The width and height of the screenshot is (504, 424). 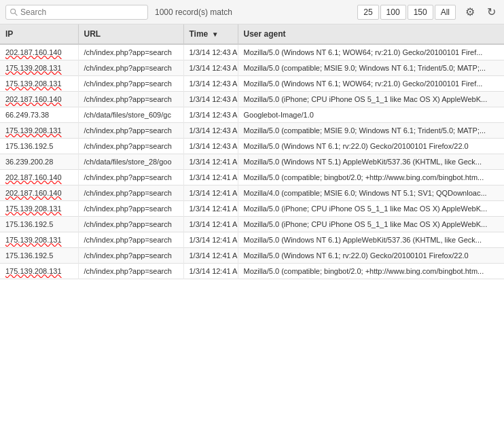 I want to click on refresh-button: ↻, so click(x=492, y=12).